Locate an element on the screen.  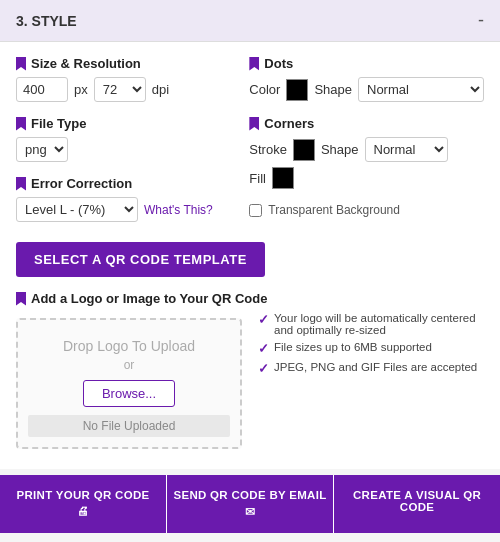
corners-stroke-row: Stroke Shape Normal Rounded Dots is located at coordinates (366, 150).